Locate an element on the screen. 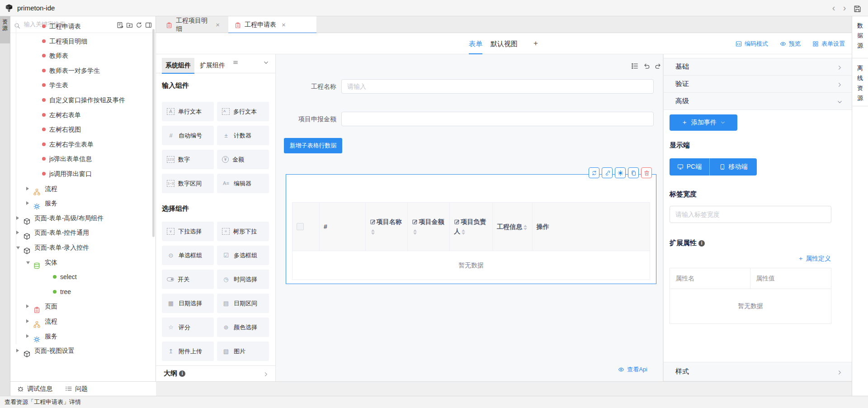  palette-item-date: ▦日期选择 is located at coordinates (188, 303).